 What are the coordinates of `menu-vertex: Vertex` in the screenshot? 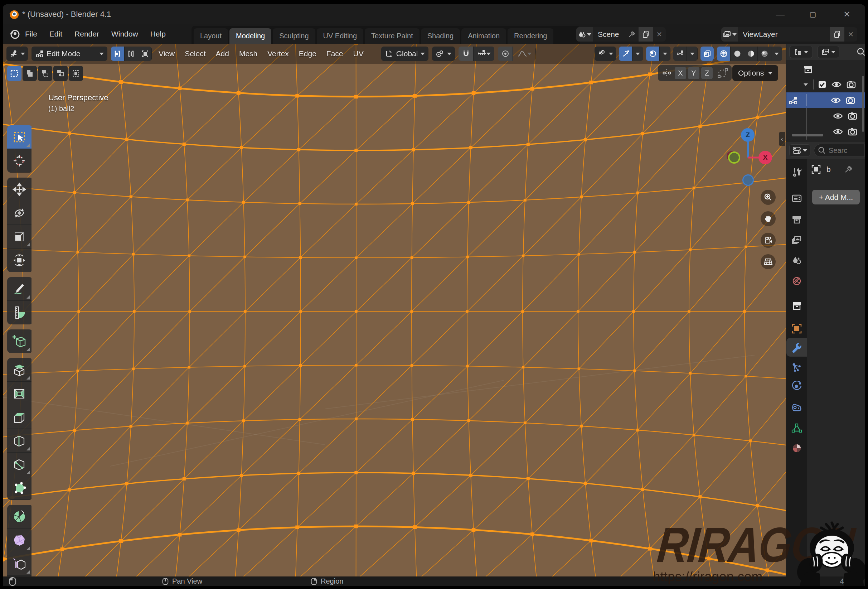 It's located at (278, 54).